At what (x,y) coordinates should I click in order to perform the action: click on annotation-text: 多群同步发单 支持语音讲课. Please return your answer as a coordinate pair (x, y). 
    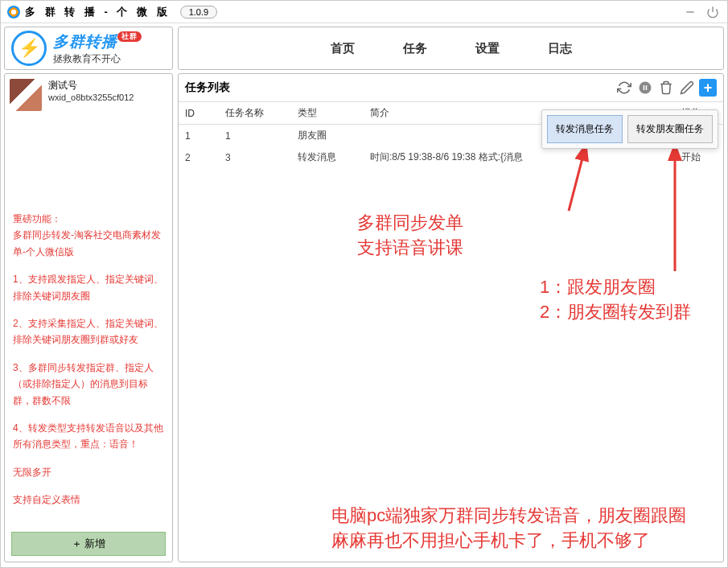
    Looking at the image, I should click on (410, 236).